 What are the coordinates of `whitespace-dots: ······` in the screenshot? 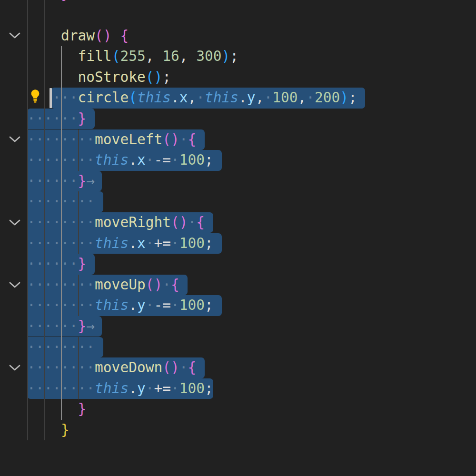 It's located at (52, 326).